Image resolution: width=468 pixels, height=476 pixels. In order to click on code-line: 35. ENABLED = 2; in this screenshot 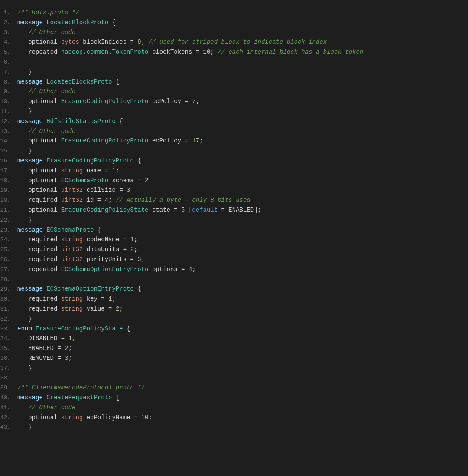, I will do `click(234, 348)`.